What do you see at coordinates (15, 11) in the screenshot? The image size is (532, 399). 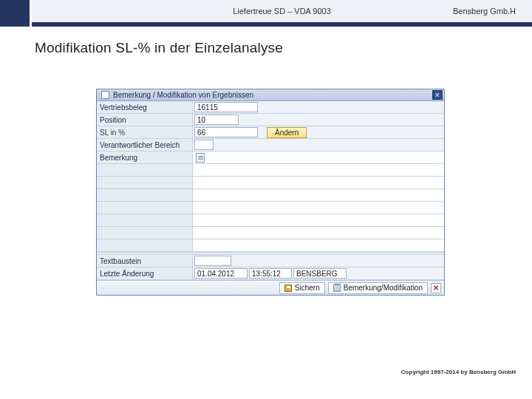 I see `header-accent-block` at bounding box center [15, 11].